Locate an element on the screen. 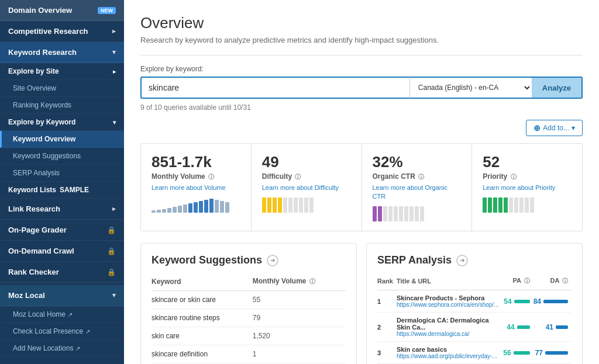 Image resolution: width=599 pixels, height=364 pixels. search-input is located at coordinates (275, 88).